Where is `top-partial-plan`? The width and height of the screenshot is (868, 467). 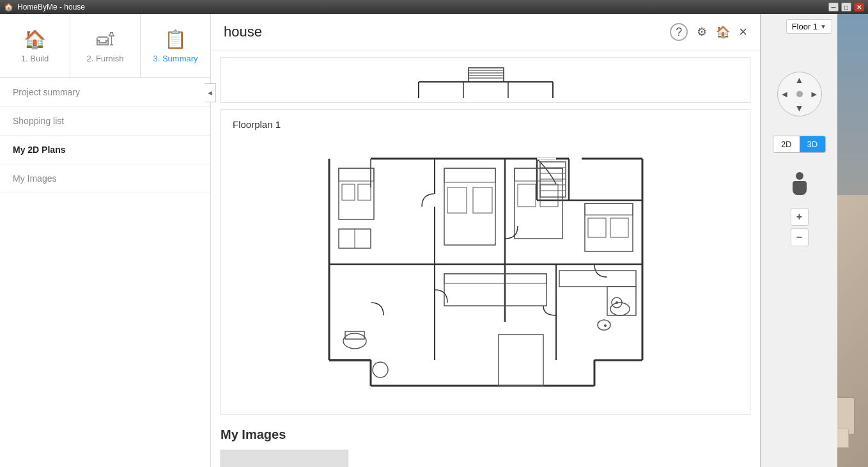 top-partial-plan is located at coordinates (486, 80).